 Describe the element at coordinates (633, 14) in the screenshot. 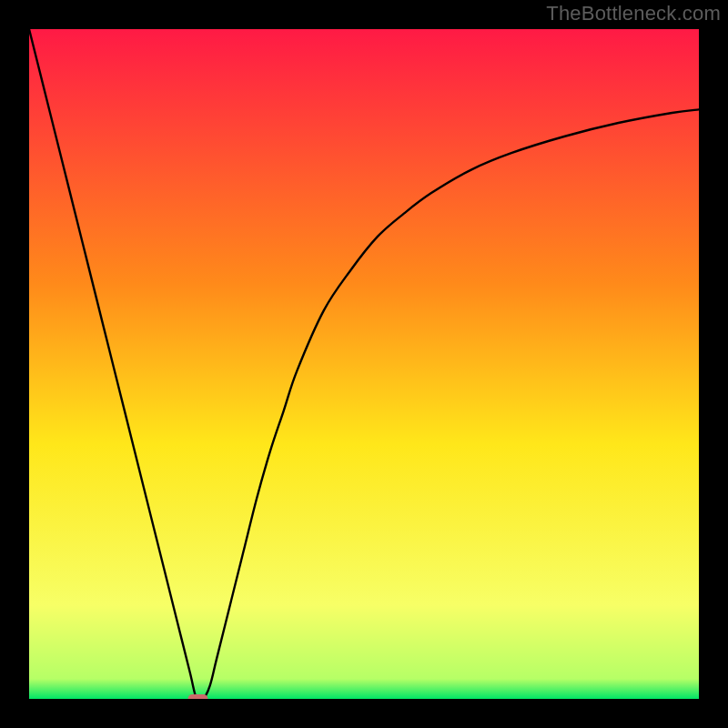

I see `watermark-text: TheBottleneck.com` at that location.